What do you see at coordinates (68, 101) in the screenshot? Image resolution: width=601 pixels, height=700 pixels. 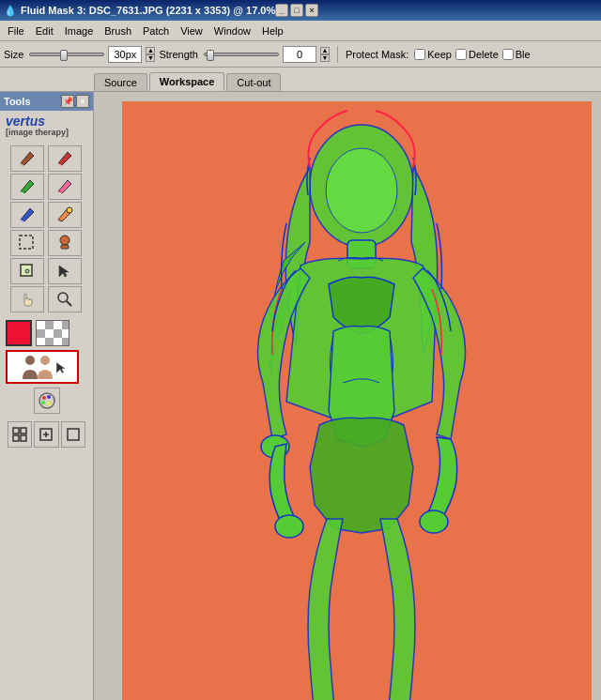 I see `tools-pin-button: 📌` at bounding box center [68, 101].